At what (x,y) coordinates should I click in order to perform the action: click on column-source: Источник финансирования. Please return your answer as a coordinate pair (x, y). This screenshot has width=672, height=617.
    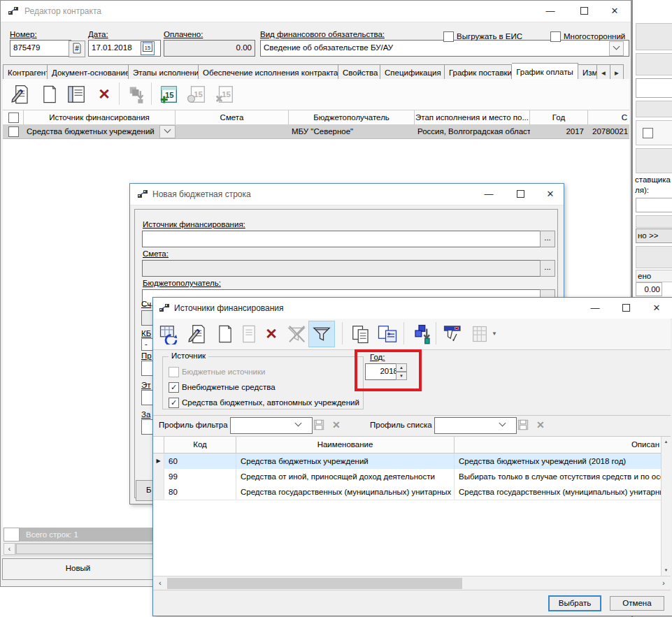
    Looking at the image, I should click on (99, 117).